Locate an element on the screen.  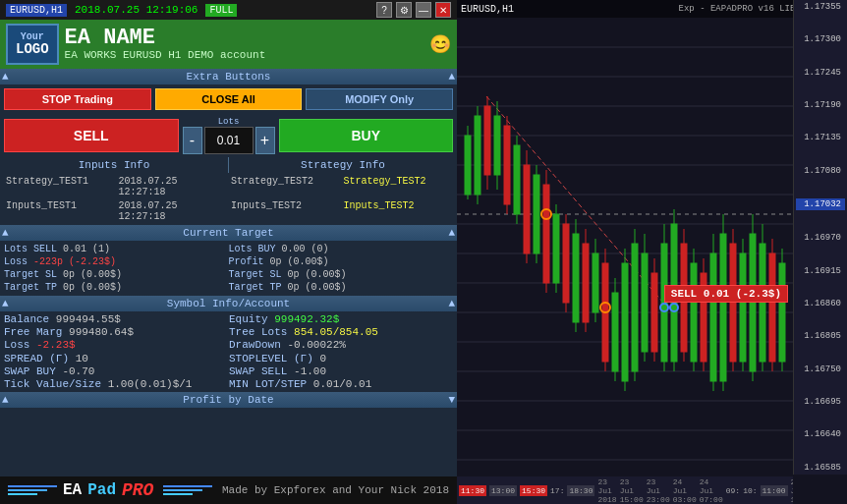
tree-lots-value: 854.05/854.05 is located at coordinates (336, 332).